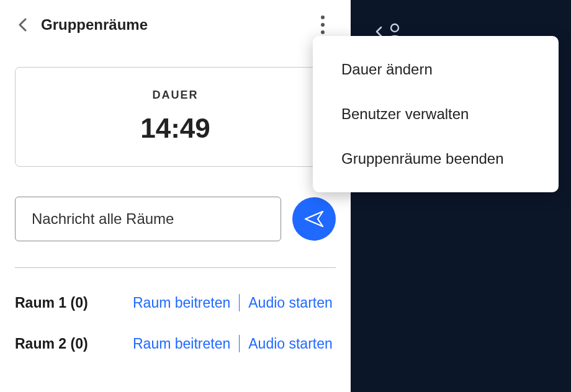 This screenshot has width=571, height=392. Describe the element at coordinates (74, 344) in the screenshot. I see `room-name: Raum 2 (0)` at that location.